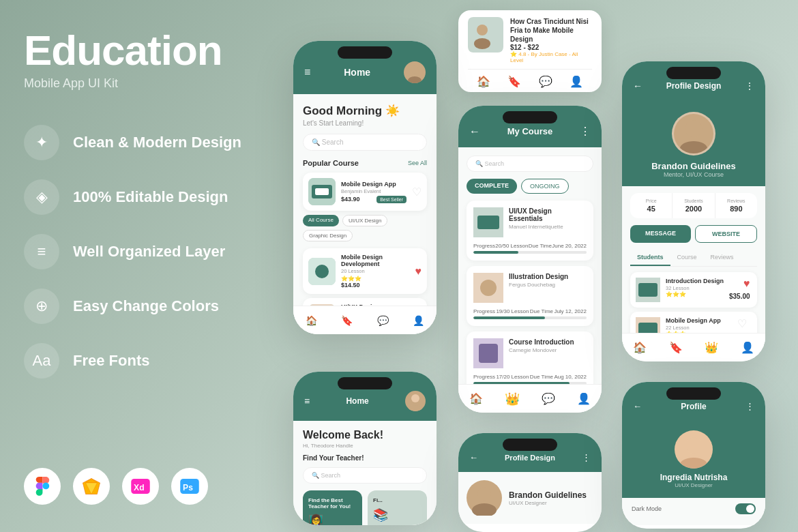  Describe the element at coordinates (42, 143) in the screenshot. I see `clean-design-icon: ✦` at that location.